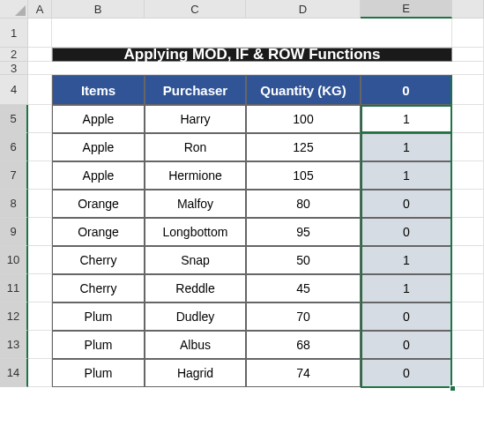 The image size is (484, 448). What do you see at coordinates (406, 204) in the screenshot?
I see `cell-flag-8: 0` at bounding box center [406, 204].